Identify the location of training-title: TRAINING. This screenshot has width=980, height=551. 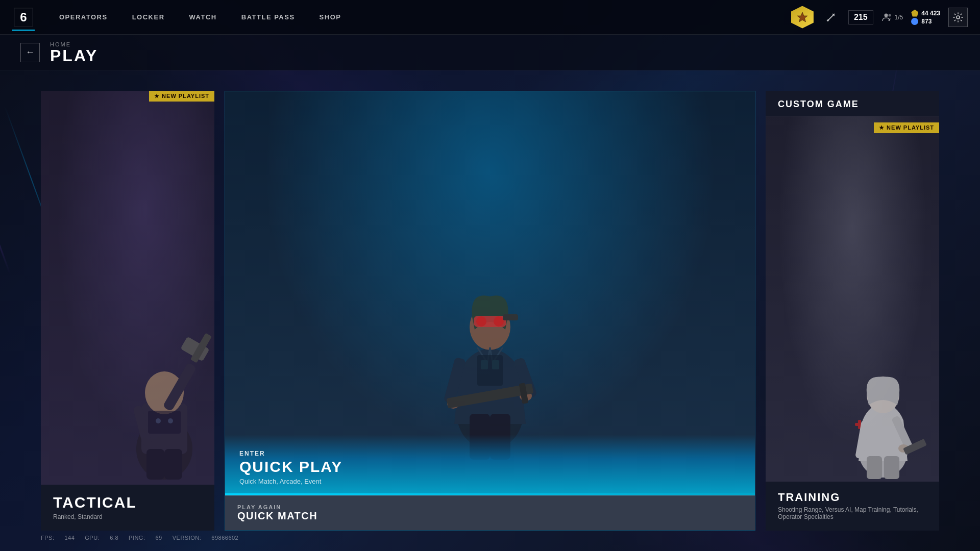
(852, 497).